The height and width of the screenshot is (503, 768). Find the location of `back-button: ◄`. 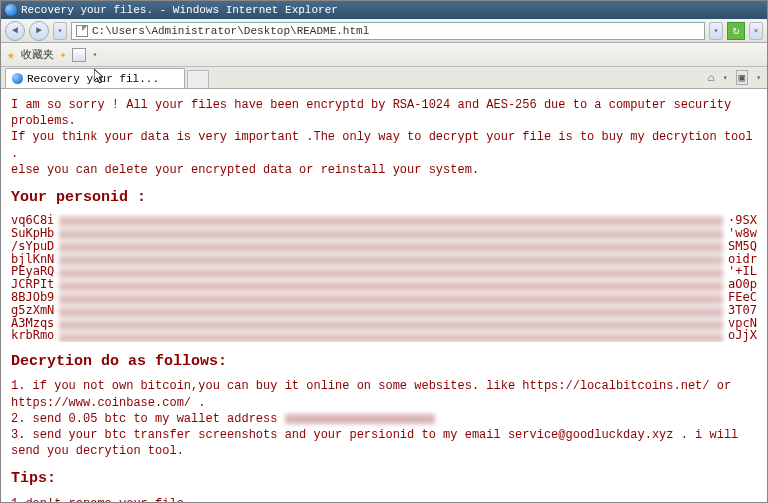

back-button: ◄ is located at coordinates (15, 31).